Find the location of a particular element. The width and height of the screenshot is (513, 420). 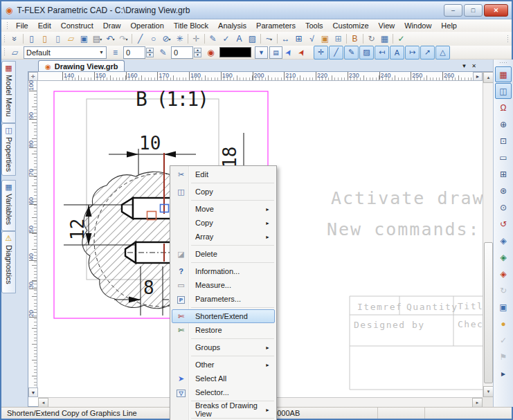

maximize-button: □ is located at coordinates (474, 10).